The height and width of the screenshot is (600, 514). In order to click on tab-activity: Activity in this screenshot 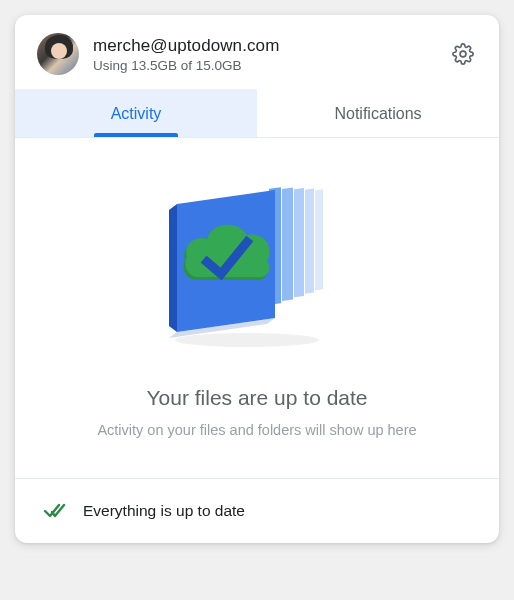, I will do `click(136, 113)`.